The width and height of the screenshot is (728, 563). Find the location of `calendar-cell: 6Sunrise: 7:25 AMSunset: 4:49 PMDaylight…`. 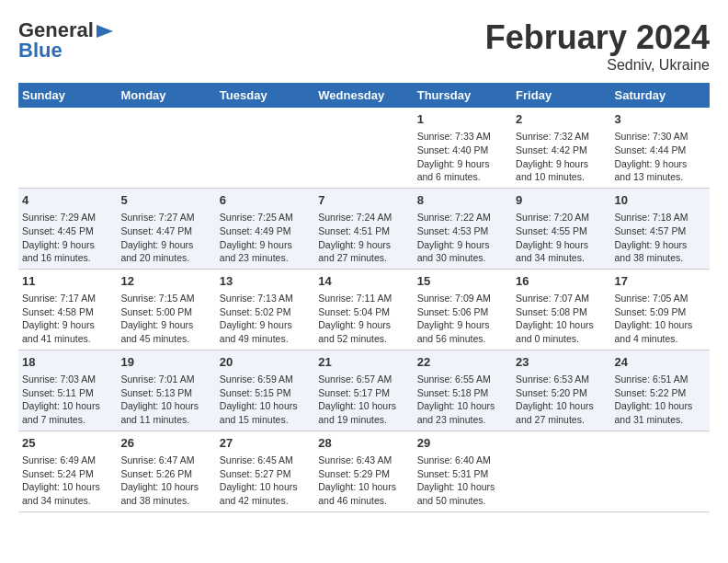

calendar-cell: 6Sunrise: 7:25 AMSunset: 4:49 PMDaylight… is located at coordinates (265, 228).